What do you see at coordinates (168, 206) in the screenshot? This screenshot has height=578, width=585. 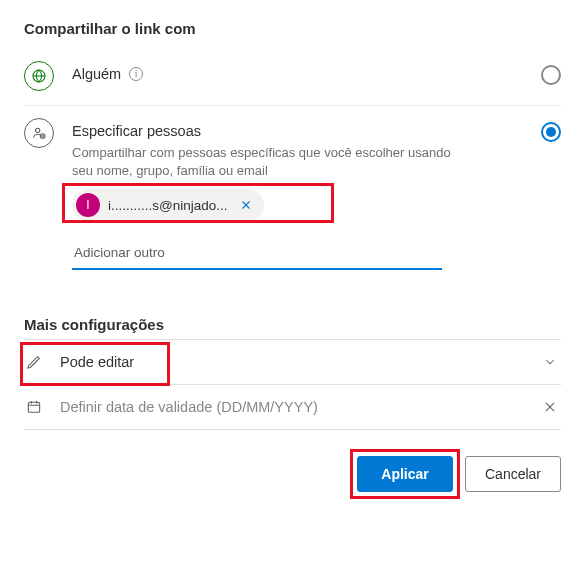 I see `chip-email: i...........s@ninjado...` at bounding box center [168, 206].